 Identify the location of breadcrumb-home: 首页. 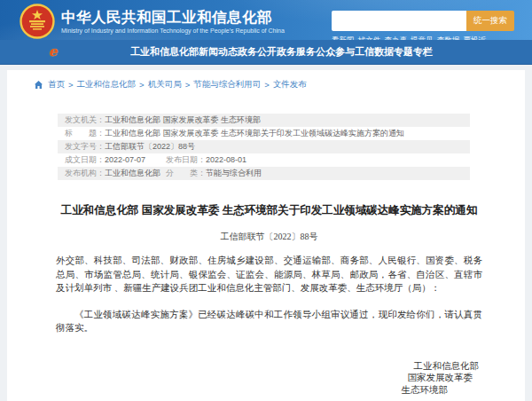
(57, 85).